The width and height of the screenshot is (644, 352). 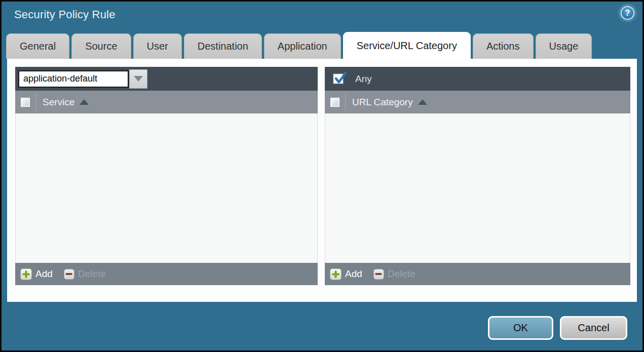 I want to click on url-category-add-button: Add, so click(x=346, y=275).